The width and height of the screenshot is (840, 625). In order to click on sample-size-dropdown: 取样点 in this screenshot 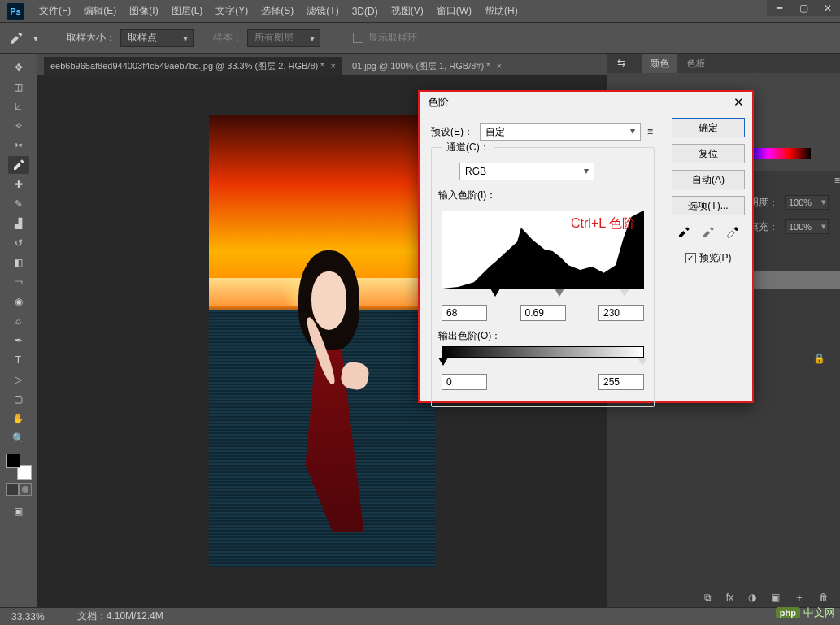, I will do `click(157, 38)`.